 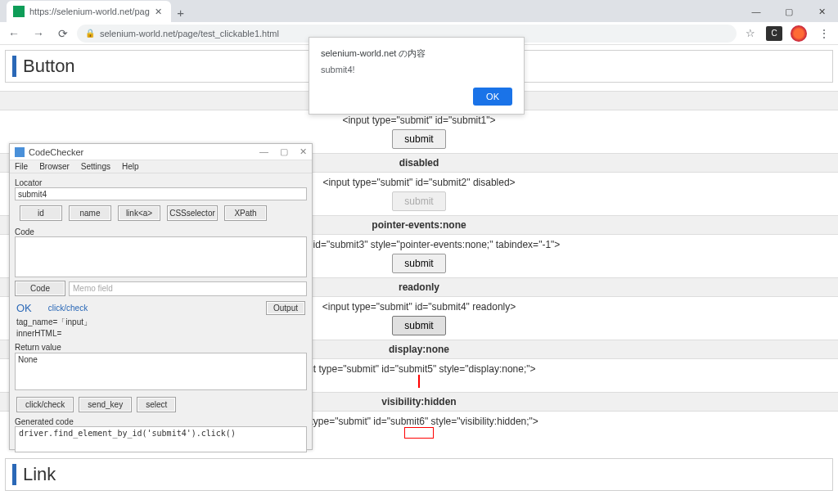 I want to click on close-icon: ✕, so click(x=159, y=11).